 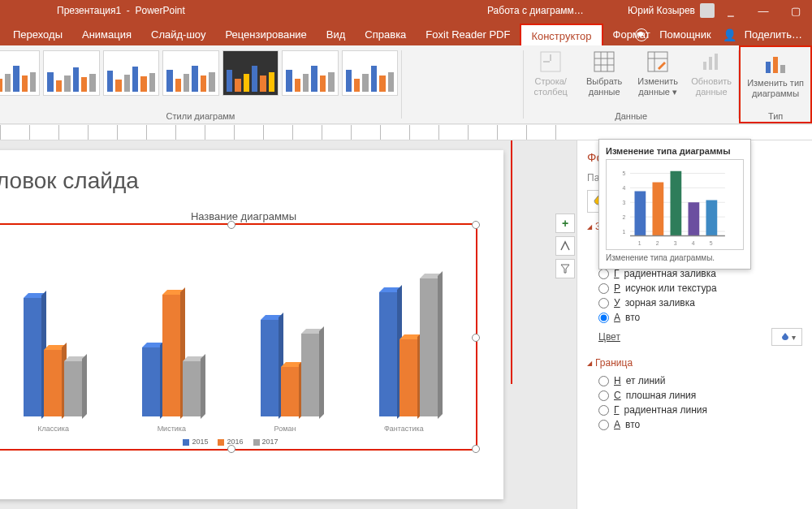 I want to click on account: Юрий Козырев, so click(x=671, y=11).